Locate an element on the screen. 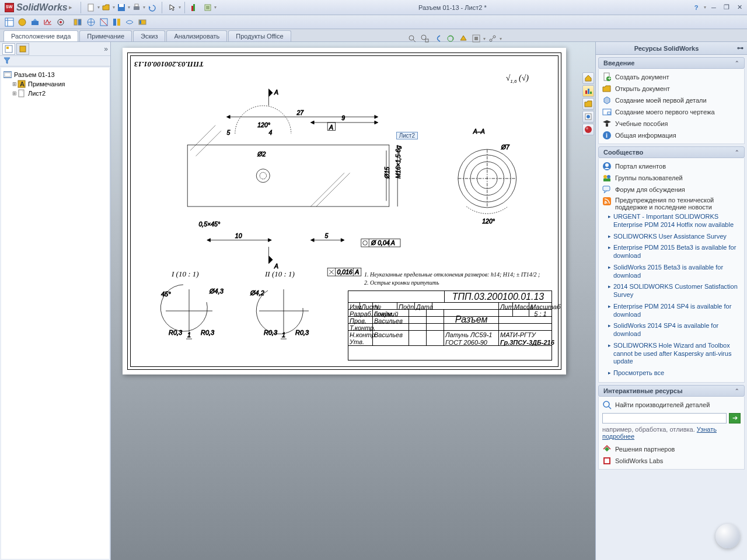  link-open-doc: Открыть документ is located at coordinates (671, 89).